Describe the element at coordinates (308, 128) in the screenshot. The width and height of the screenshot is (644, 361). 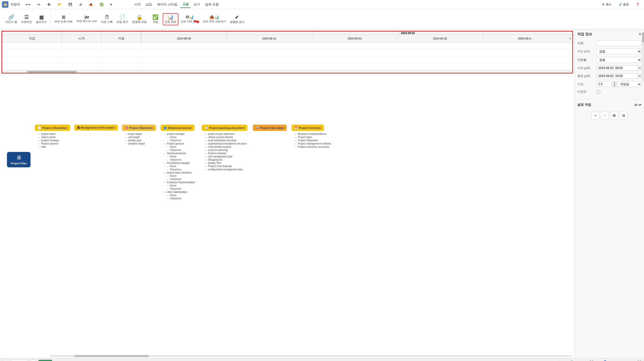
I see `branch-header-overview: 📅 Project Overview` at that location.